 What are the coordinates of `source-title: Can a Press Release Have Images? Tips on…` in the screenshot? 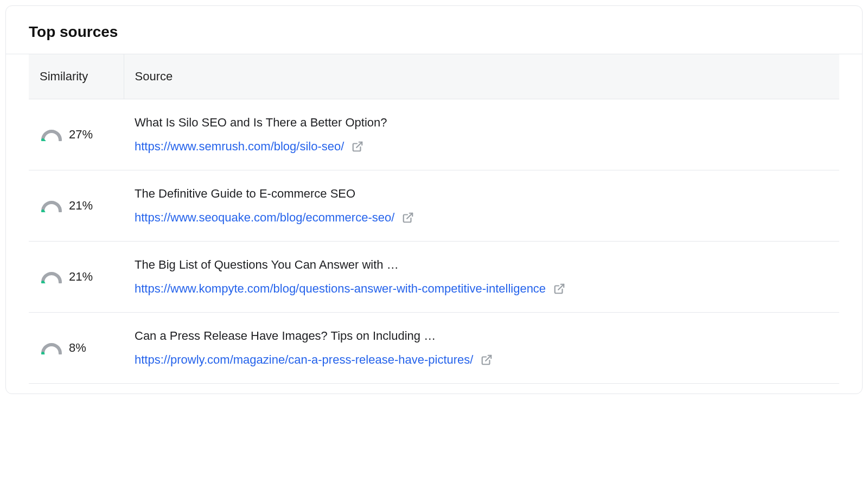 It's located at (482, 336).